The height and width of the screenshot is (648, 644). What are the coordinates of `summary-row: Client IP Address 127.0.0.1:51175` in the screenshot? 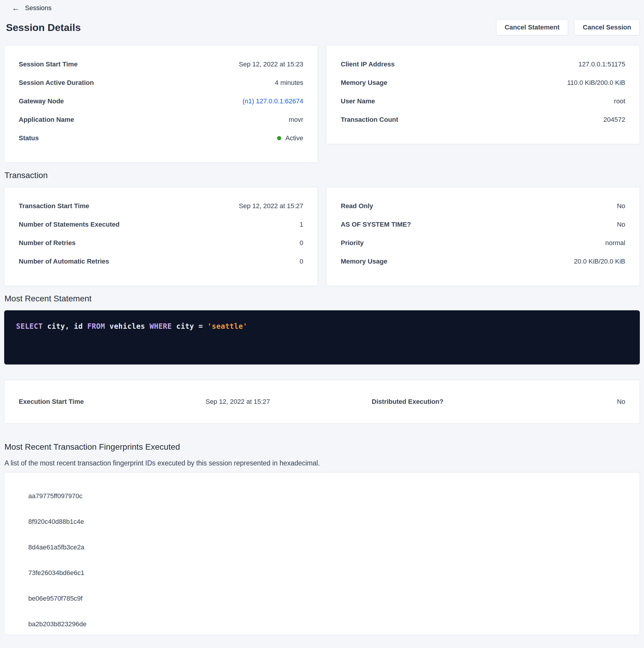 It's located at (483, 64).